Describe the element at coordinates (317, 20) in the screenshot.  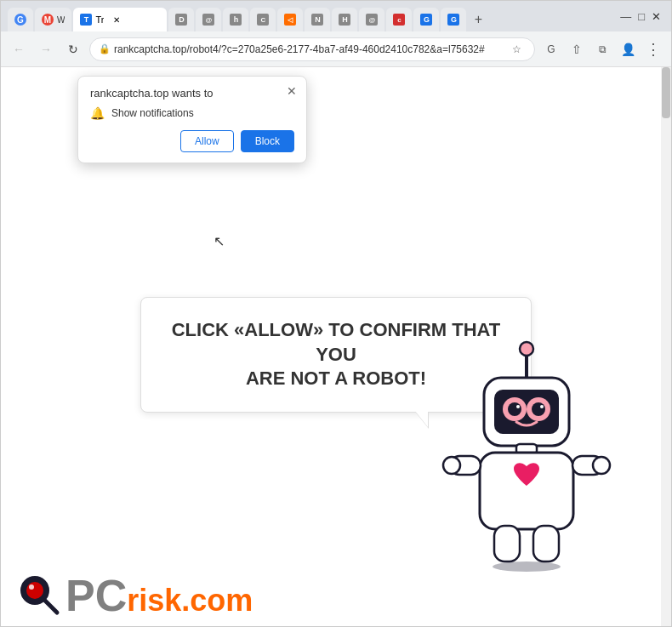
I see `tab-n: N` at that location.